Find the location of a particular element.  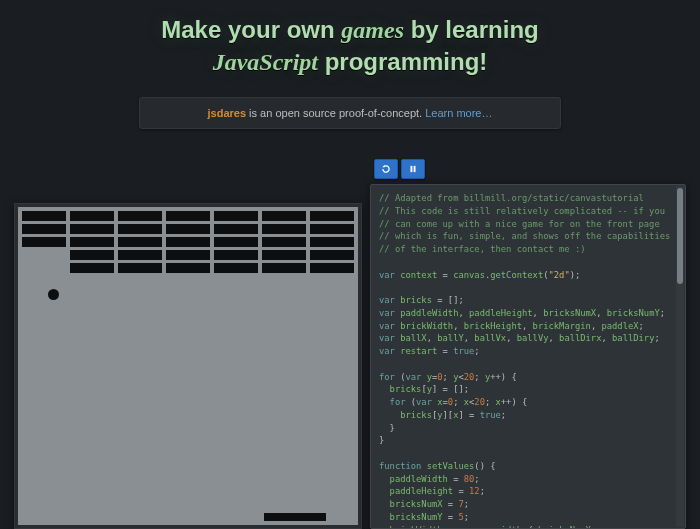

reload-button is located at coordinates (386, 169).